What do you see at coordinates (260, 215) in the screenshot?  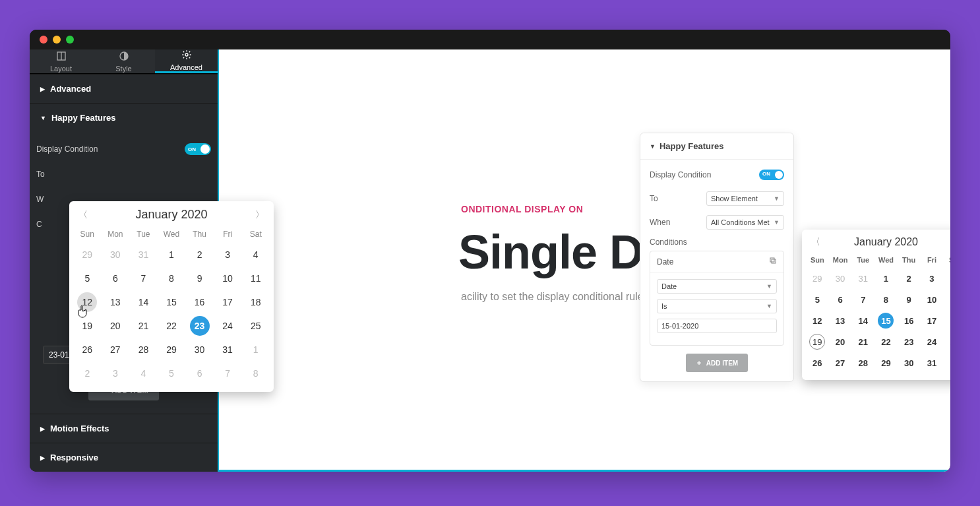 I see `calendar-next-button: 〉` at bounding box center [260, 215].